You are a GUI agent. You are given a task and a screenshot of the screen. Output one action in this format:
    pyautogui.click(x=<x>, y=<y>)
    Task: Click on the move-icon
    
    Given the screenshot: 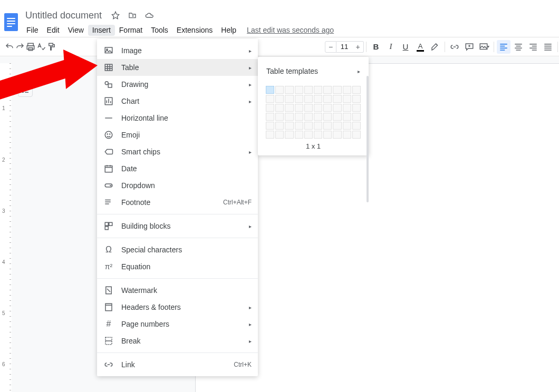 What is the action you would take?
    pyautogui.click(x=132, y=15)
    